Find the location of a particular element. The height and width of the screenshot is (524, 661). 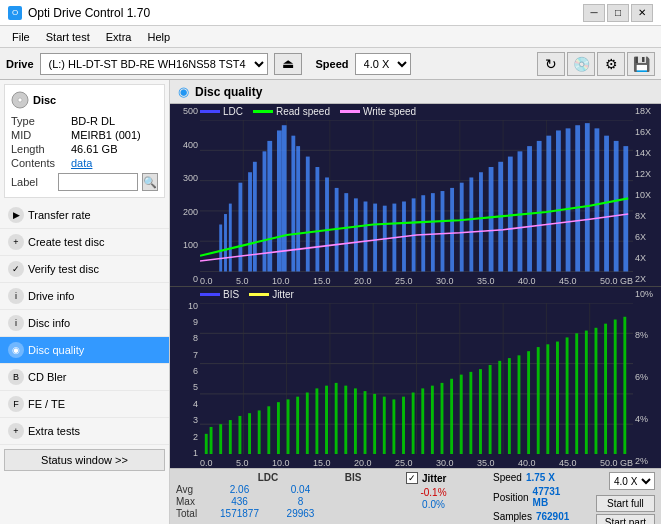

refresh-button: ↻ is located at coordinates (551, 64).